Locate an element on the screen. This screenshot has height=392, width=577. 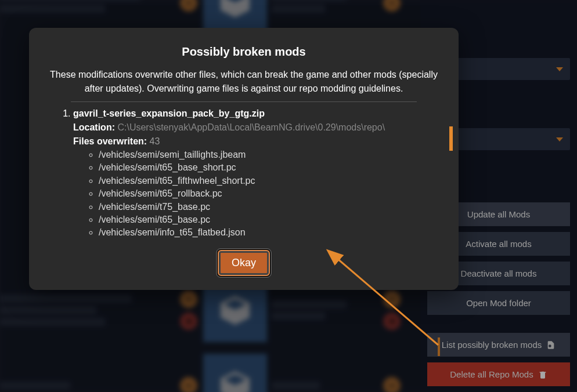
file-path: /vehicles/semi/info_t65_flatbed.json is located at coordinates (269, 233).